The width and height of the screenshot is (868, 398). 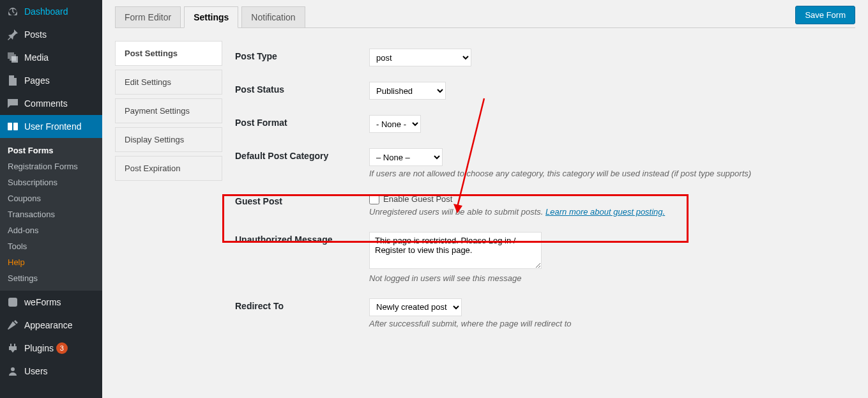 I want to click on save-form-button: Save Form, so click(x=825, y=15).